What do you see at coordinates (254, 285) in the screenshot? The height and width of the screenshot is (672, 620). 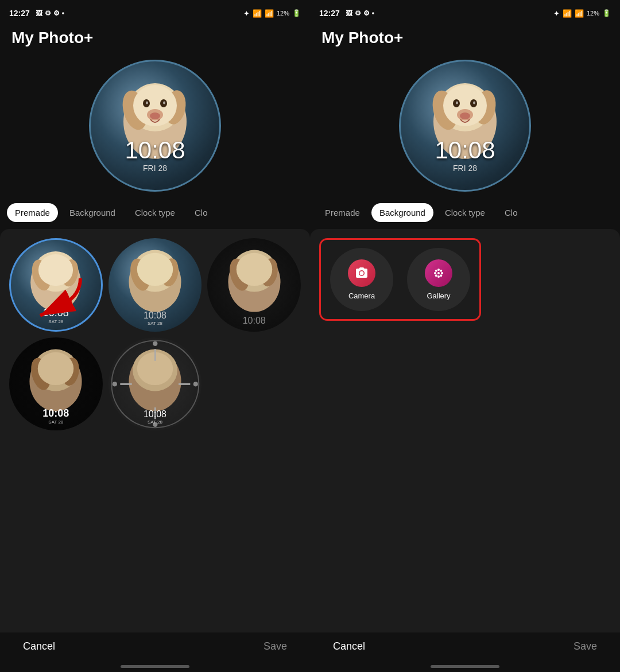 I see `watch-thumb-3: 10:08` at bounding box center [254, 285].